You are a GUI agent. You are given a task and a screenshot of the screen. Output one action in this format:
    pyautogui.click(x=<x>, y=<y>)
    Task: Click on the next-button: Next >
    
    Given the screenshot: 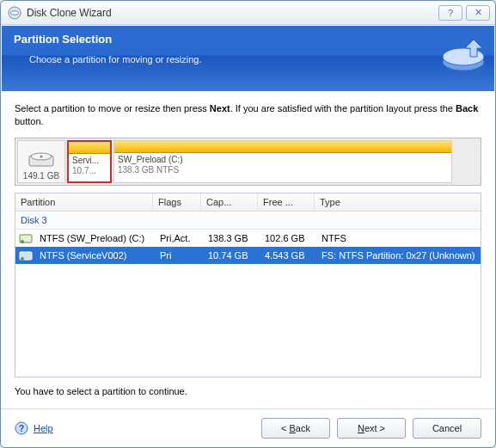 What is the action you would take?
    pyautogui.click(x=371, y=428)
    